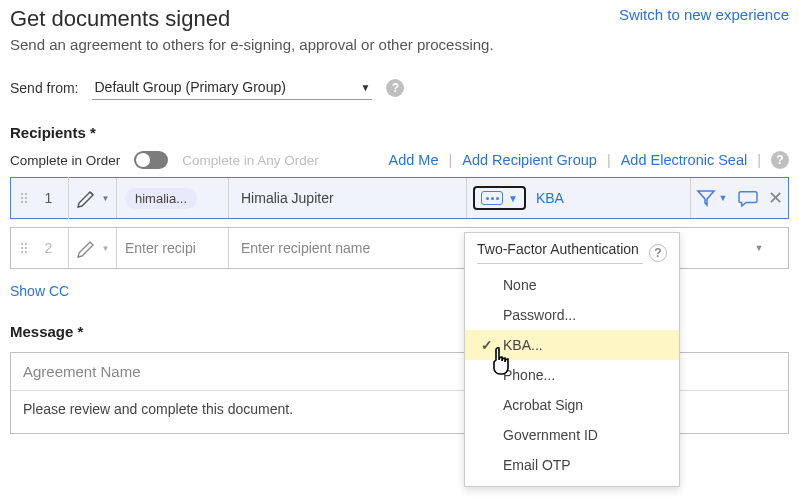 This screenshot has width=799, height=504. I want to click on auth-option-acrobat-sign: Acrobat Sign, so click(572, 405).